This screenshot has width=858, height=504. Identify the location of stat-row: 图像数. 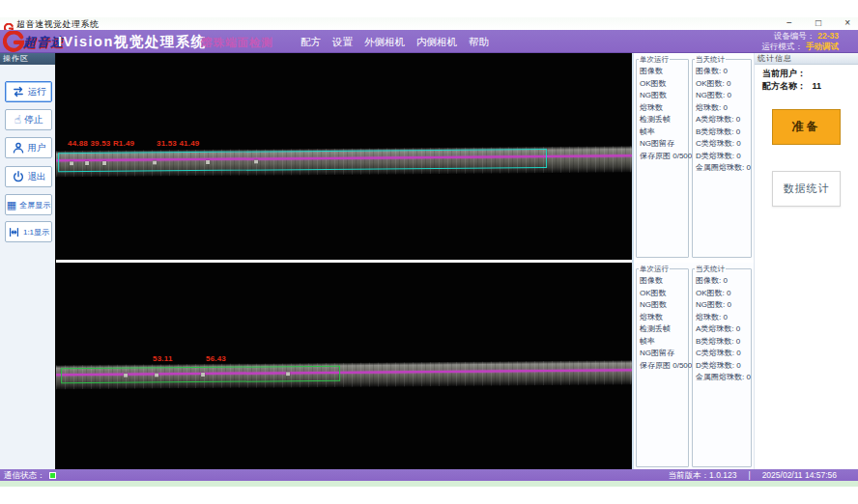
(664, 282).